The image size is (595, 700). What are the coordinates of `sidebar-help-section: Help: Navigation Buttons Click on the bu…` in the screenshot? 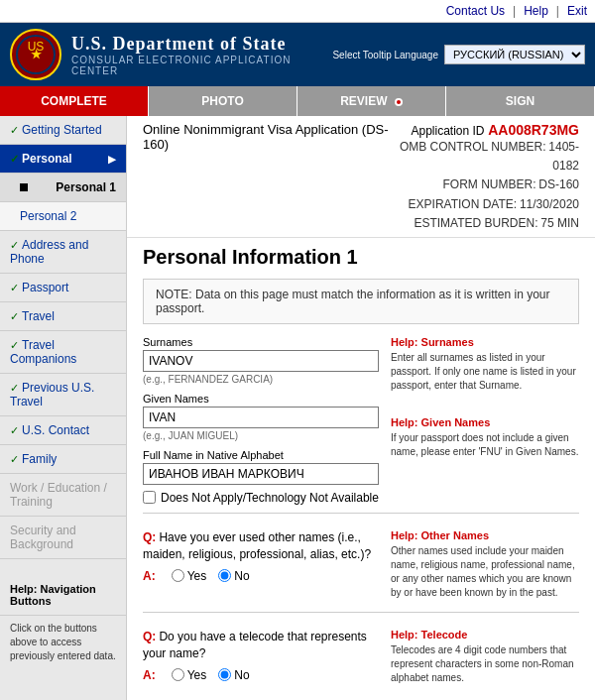 It's located at (63, 623).